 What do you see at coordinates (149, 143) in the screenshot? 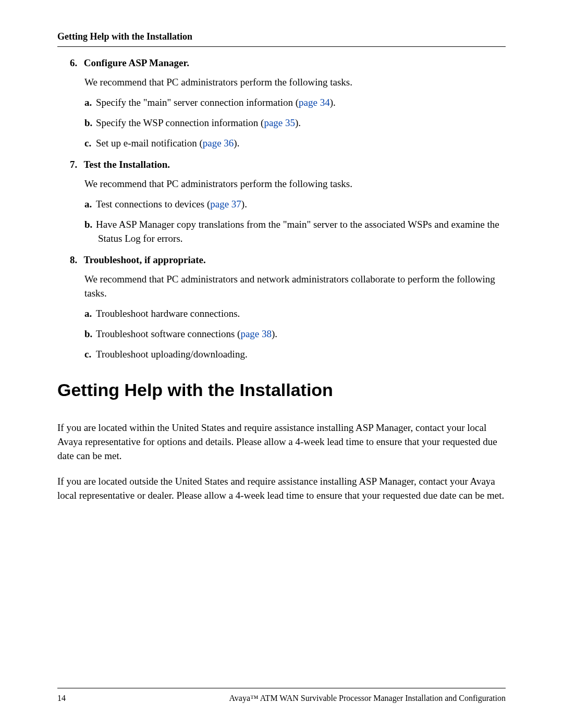
I see `sub-text: Set up e-mail notification (` at bounding box center [149, 143].